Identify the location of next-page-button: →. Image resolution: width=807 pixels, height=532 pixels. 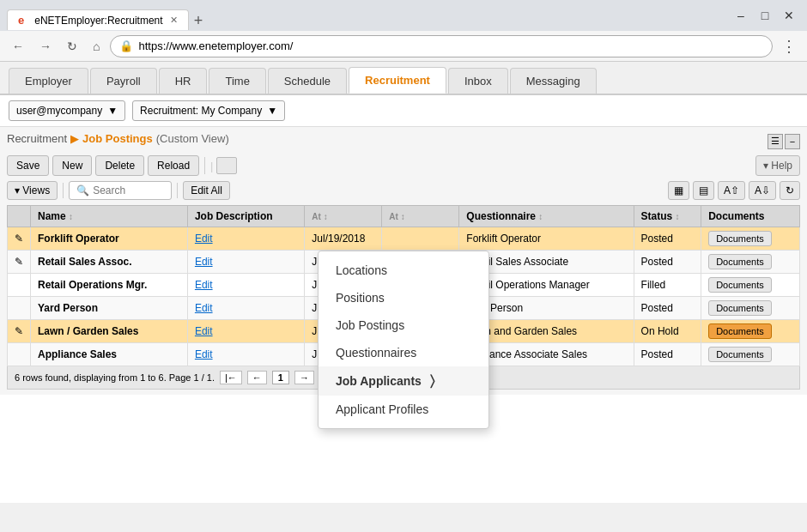
(304, 378).